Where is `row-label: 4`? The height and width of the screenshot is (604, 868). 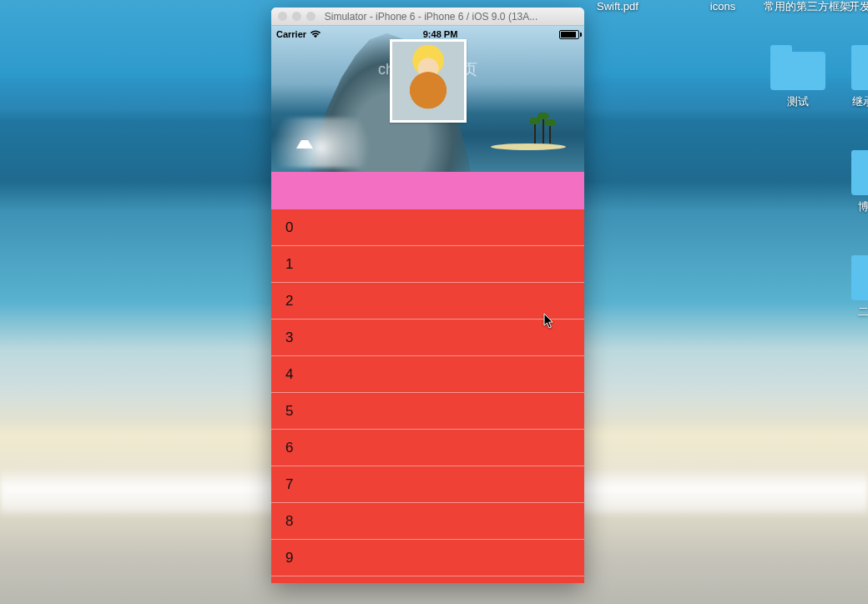
row-label: 4 is located at coordinates (289, 374).